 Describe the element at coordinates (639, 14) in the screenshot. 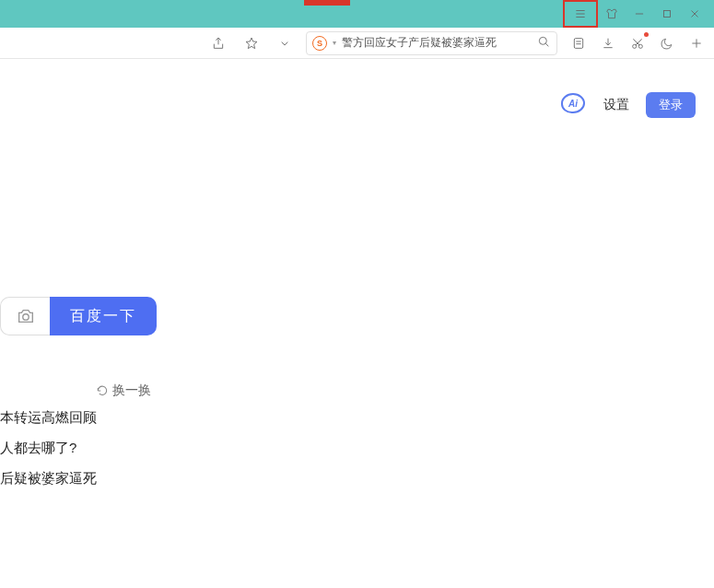

I see `minimize-icon` at that location.